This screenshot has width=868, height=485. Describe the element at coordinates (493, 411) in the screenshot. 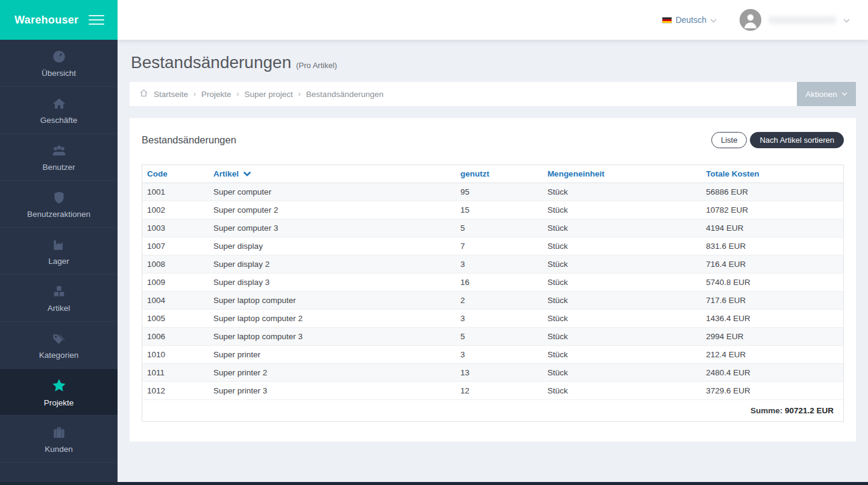

I see `summary-cell: Summe: 90721.2 EUR` at that location.